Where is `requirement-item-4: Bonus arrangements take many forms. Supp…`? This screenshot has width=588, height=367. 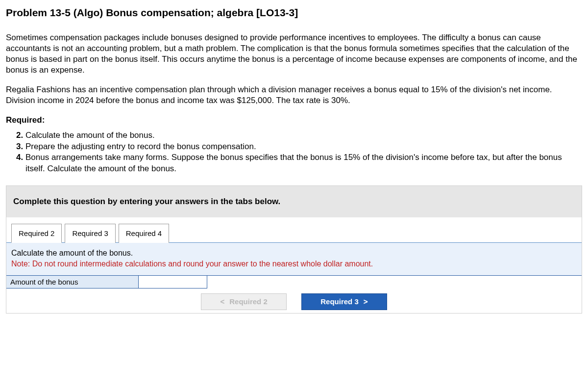 requirement-item-4: Bonus arrangements take many forms. Supp… is located at coordinates (304, 163).